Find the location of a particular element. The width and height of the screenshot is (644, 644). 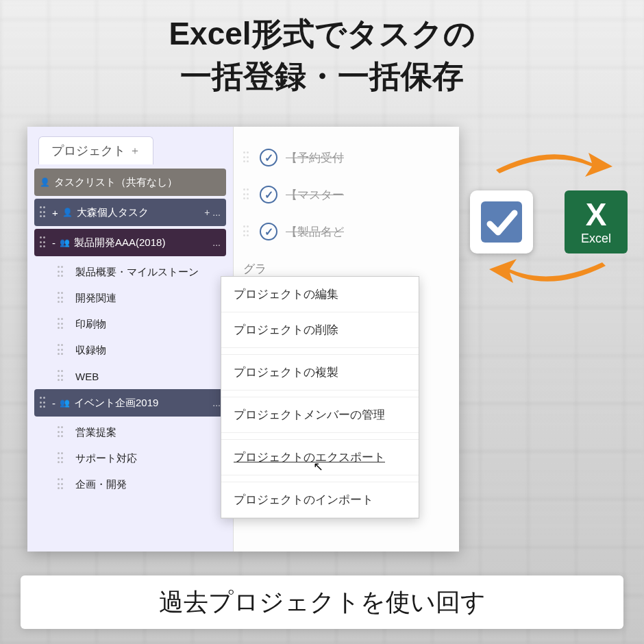

task-label: グラ is located at coordinates (255, 269).